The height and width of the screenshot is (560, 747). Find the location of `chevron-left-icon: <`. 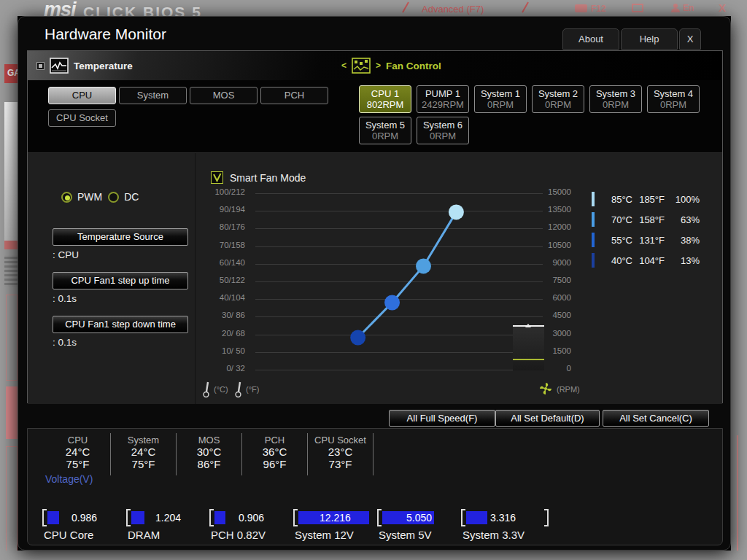

chevron-left-icon: < is located at coordinates (344, 66).